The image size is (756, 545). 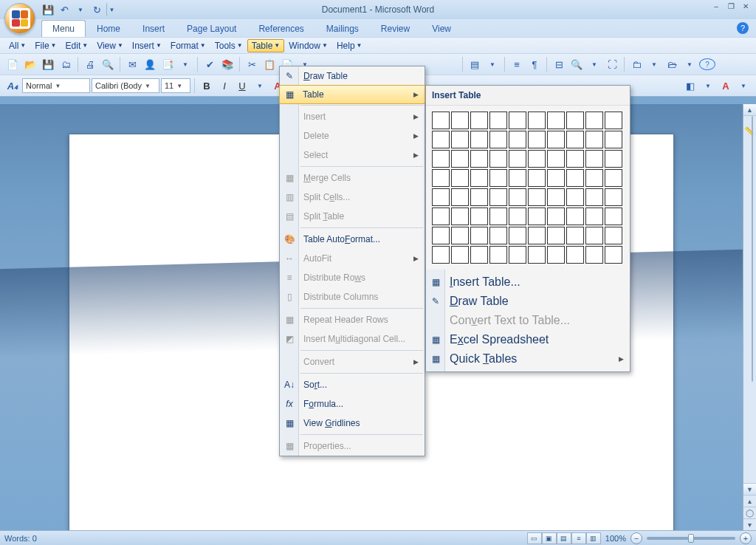 I want to click on style-combo: Normal▼, so click(x=56, y=86).